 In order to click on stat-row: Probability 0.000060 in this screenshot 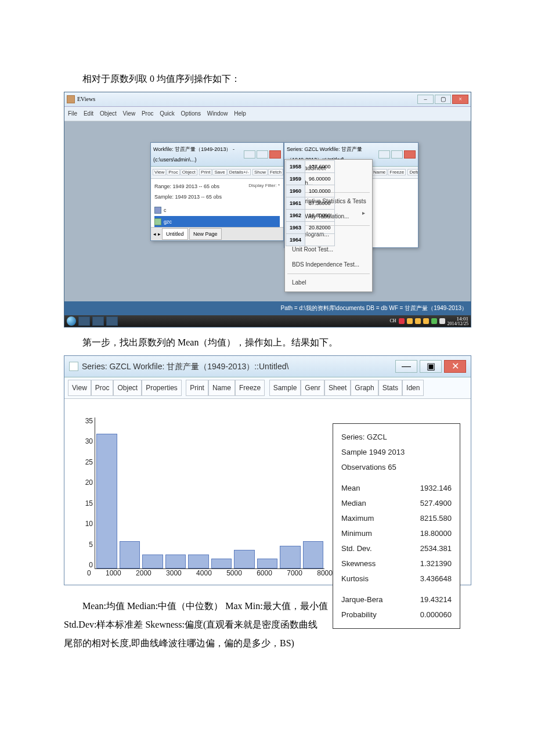, I will do `click(396, 615)`.